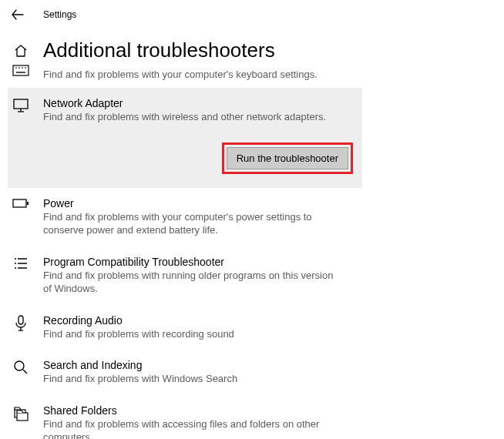  What do you see at coordinates (193, 334) in the screenshot?
I see `item-desc: Find and fix problems with recording sou…` at bounding box center [193, 334].